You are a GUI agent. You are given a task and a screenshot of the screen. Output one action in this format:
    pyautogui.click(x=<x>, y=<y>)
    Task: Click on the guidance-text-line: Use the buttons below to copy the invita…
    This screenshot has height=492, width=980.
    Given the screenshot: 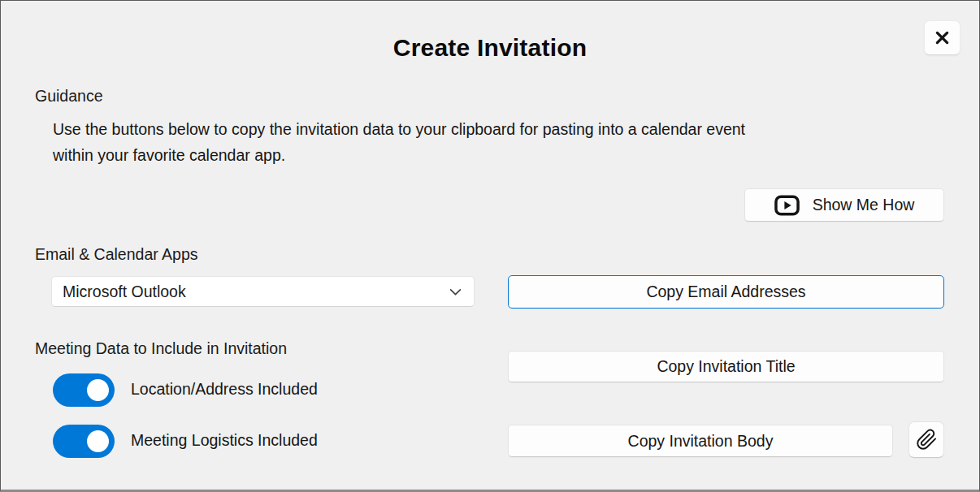 What is the action you would take?
    pyautogui.click(x=399, y=129)
    